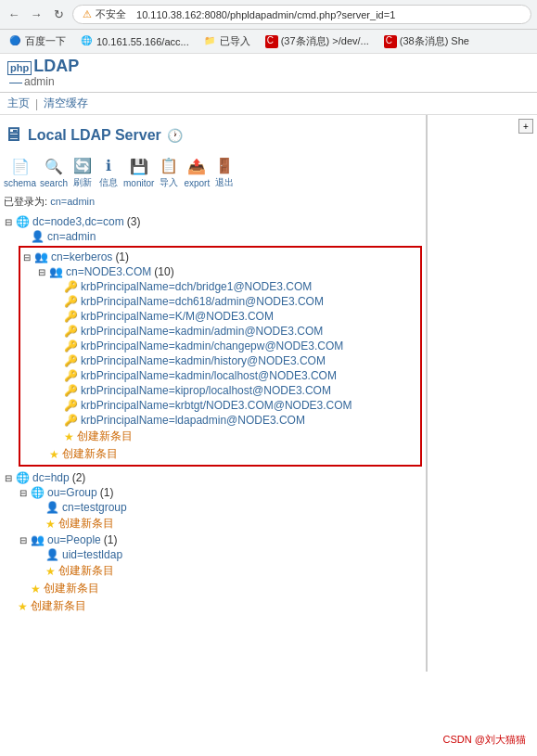 Image resolution: width=537 pixels, height=756 pixels. I want to click on tree-node-cn-kerberos: ⊟ 👥 cn=kerberos (1), so click(221, 257).